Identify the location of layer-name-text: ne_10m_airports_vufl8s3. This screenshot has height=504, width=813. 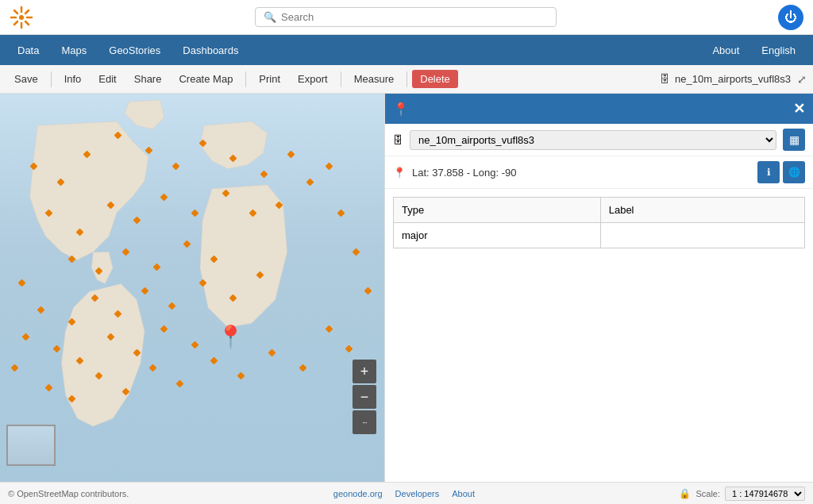
(733, 79).